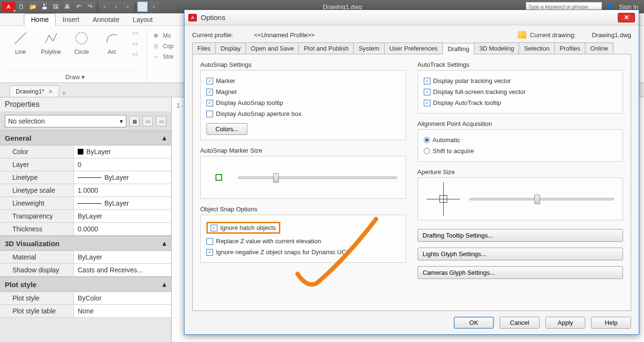 The image size is (644, 342). I want to click on prop-toolbar-btn: ▦, so click(134, 121).